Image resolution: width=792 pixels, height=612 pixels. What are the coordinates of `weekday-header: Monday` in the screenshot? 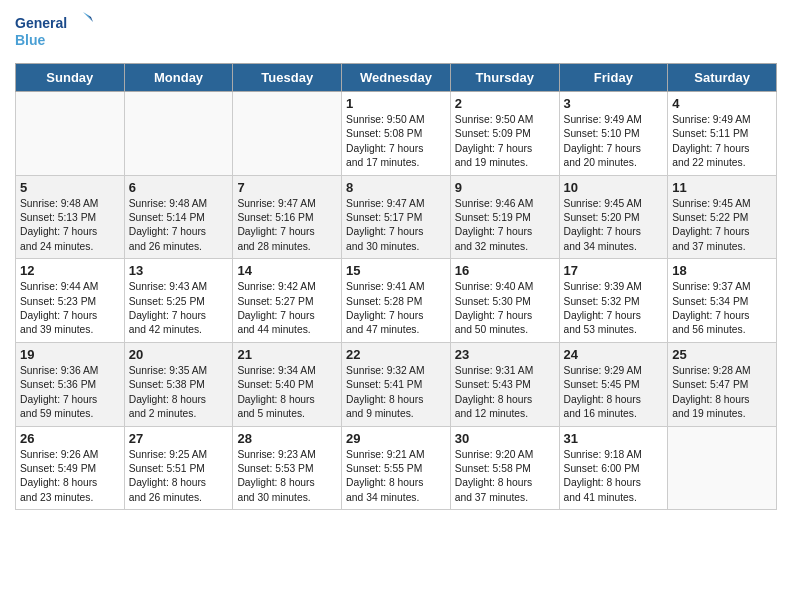 It's located at (178, 78).